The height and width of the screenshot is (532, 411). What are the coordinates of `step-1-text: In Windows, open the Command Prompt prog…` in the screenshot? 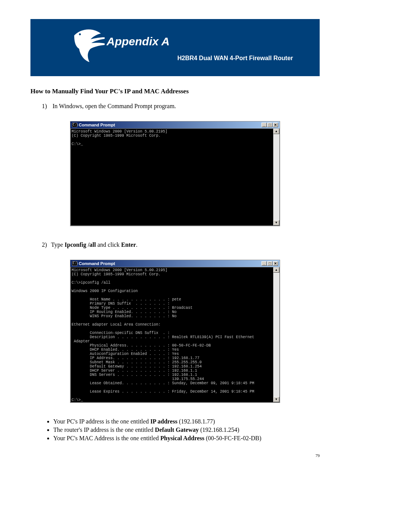 It's located at (114, 106).